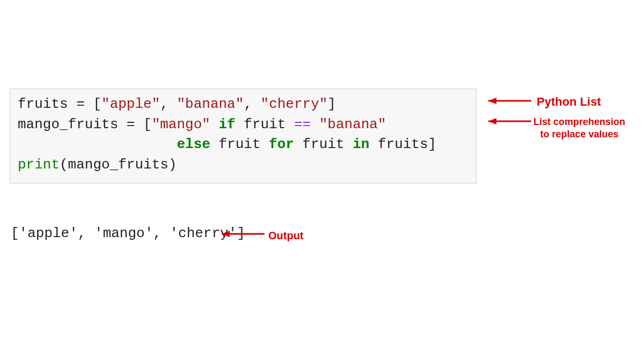 Image resolution: width=644 pixels, height=338 pixels. I want to click on string-apple: "apple", so click(131, 104).